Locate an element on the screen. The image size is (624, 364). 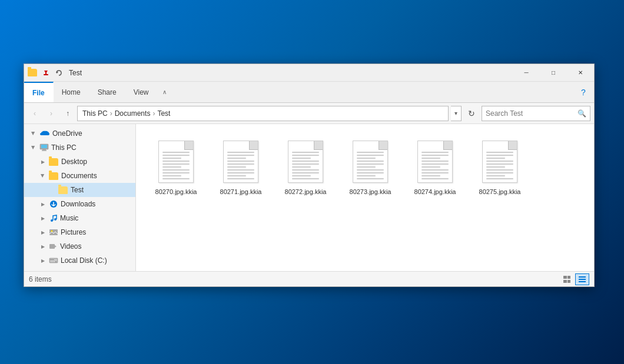
expand-arrow-desktop: ▶ is located at coordinates (43, 162).